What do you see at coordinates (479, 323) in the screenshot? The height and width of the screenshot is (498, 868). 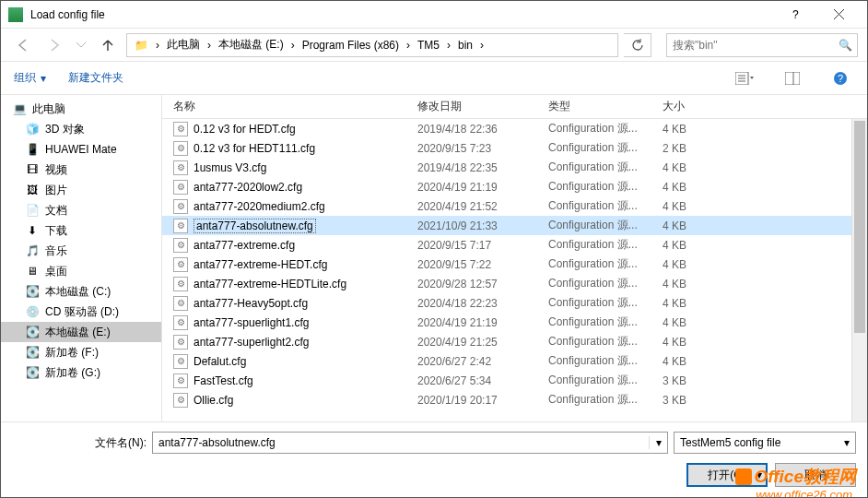 I see `file-date: 2020/4/19 21:19` at bounding box center [479, 323].